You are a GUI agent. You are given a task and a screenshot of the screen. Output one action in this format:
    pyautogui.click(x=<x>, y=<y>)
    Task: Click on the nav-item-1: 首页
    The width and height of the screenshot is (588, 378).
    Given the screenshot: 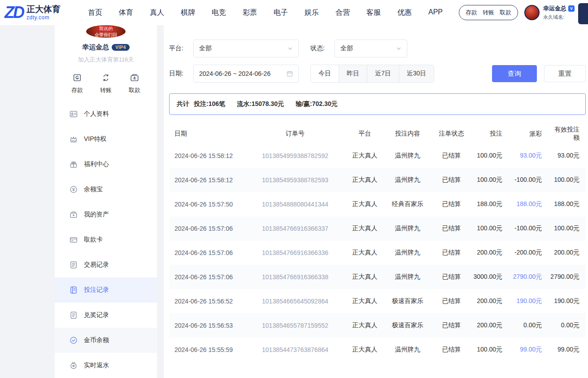 What is the action you would take?
    pyautogui.click(x=95, y=13)
    